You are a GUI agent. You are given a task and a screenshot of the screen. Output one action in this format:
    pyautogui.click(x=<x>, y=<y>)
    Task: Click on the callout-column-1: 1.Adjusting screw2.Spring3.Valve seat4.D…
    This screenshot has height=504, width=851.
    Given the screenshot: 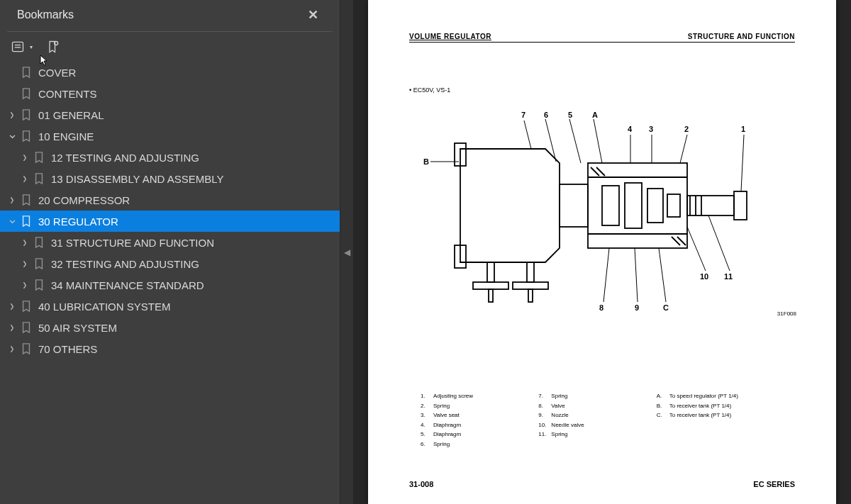 What is the action you would take?
    pyautogui.click(x=476, y=420)
    